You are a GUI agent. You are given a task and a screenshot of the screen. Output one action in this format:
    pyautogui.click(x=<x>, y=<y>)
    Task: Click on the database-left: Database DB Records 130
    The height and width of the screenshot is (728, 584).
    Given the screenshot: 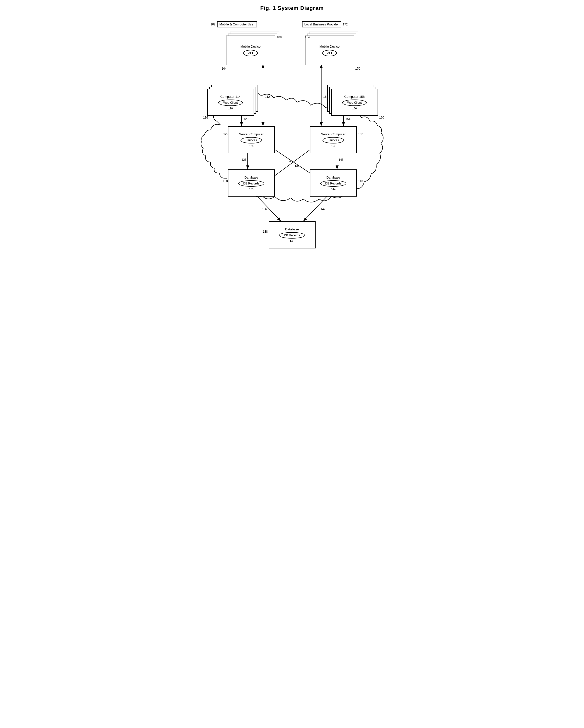 What is the action you would take?
    pyautogui.click(x=251, y=183)
    